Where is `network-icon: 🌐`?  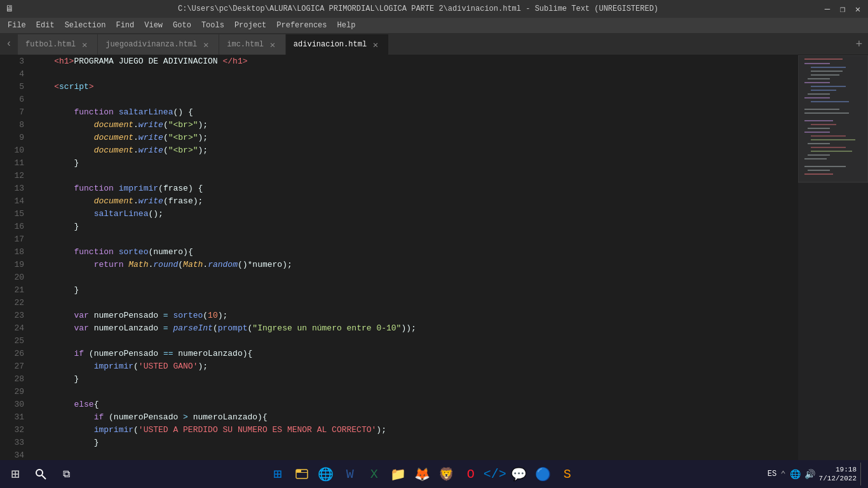 network-icon: 🌐 is located at coordinates (796, 474).